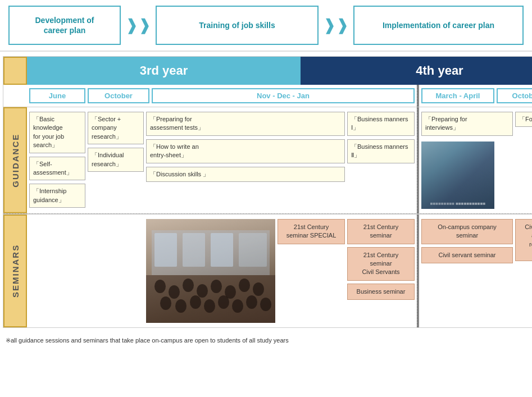 The height and width of the screenshot is (397, 532). I want to click on footnote: ※all guidance sessions and seminars that…, so click(266, 340).